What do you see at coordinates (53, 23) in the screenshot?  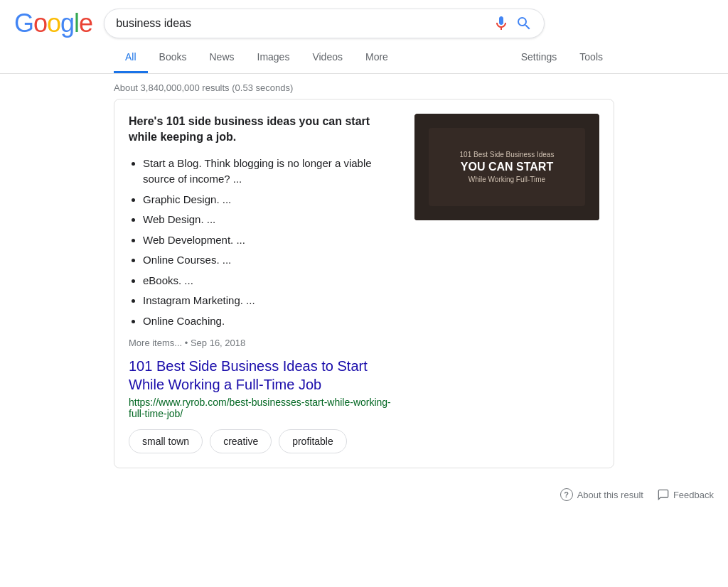 I see `google-logo: Google` at bounding box center [53, 23].